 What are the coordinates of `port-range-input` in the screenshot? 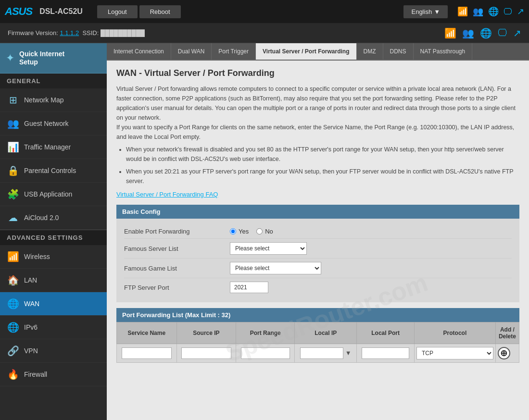 It's located at (265, 353).